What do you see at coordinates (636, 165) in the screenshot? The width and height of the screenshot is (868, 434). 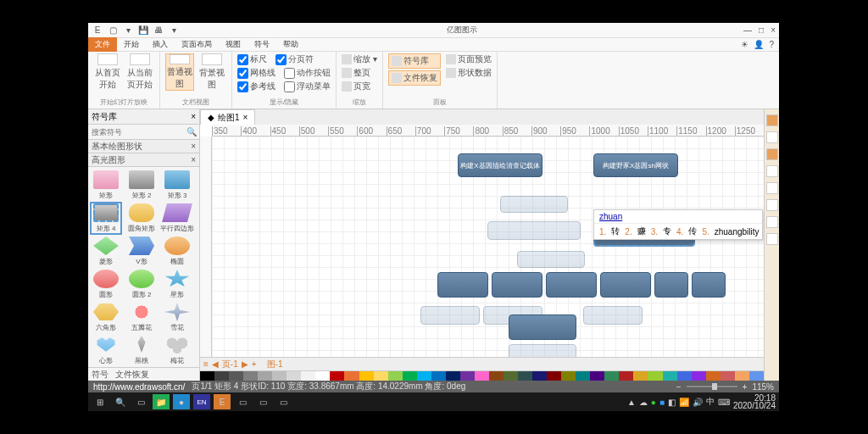 I see `node-b: 构建野豕X基因sh网状` at bounding box center [636, 165].